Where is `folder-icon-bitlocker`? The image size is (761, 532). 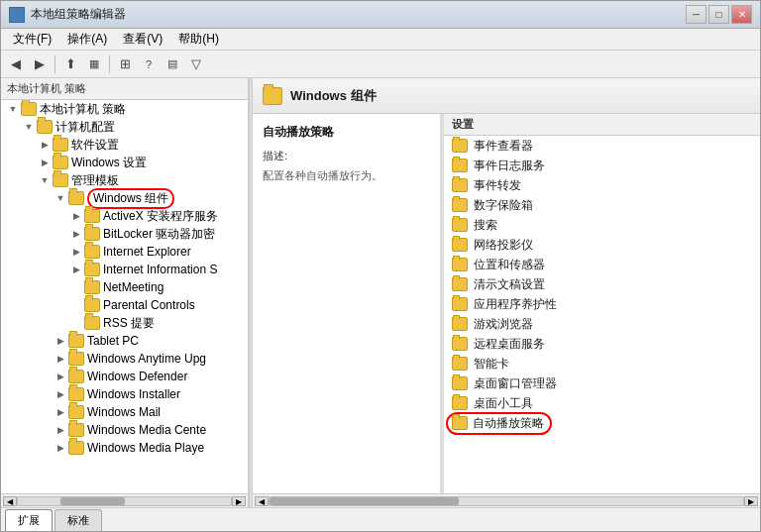 folder-icon-bitlocker is located at coordinates (92, 234).